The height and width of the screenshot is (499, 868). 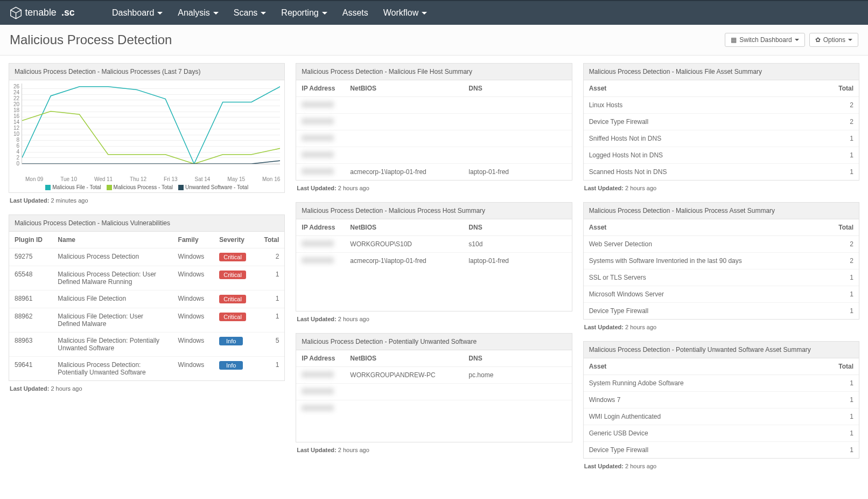 I want to click on svg-text: .sc, so click(x=68, y=12).